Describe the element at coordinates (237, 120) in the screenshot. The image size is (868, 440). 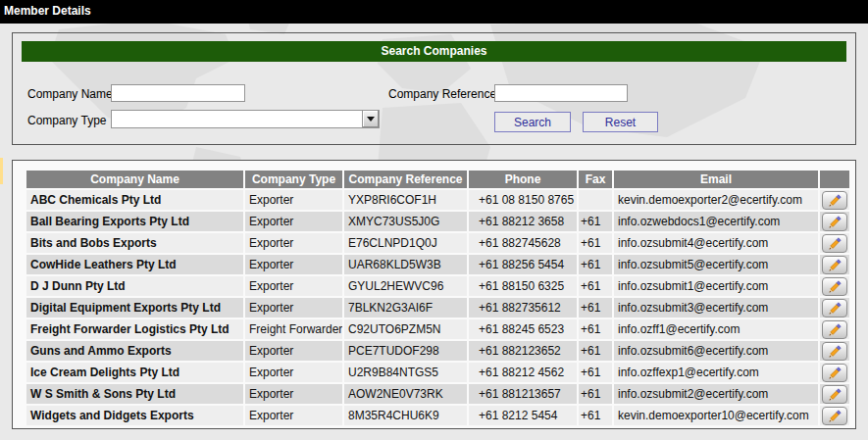
I see `company-type-selected-value` at that location.